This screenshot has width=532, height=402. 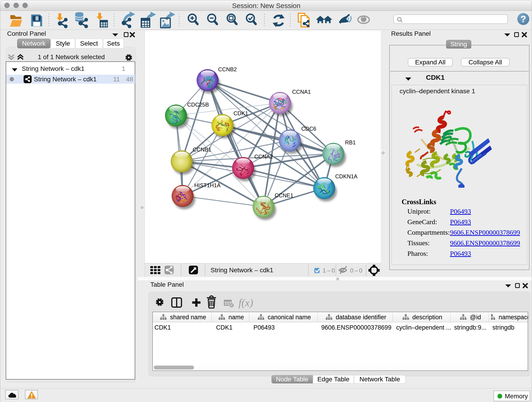 I want to click on svg-text: CCNA1, so click(x=302, y=92).